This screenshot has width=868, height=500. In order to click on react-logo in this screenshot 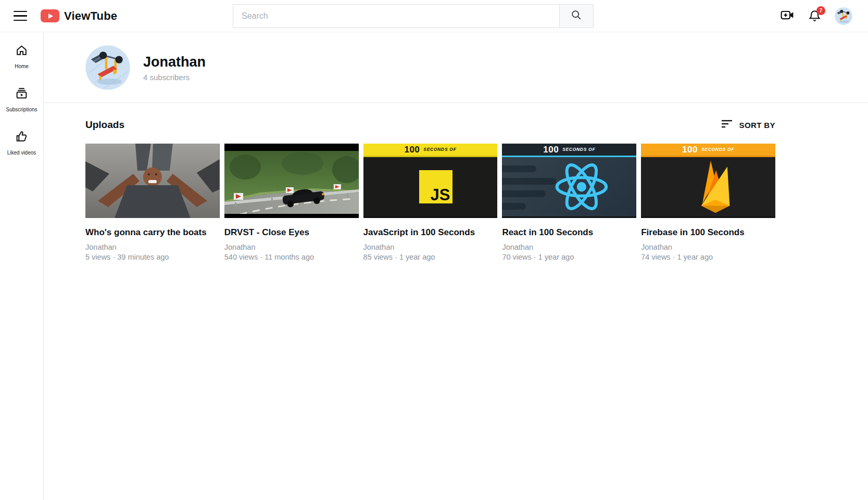, I will do `click(582, 187)`.